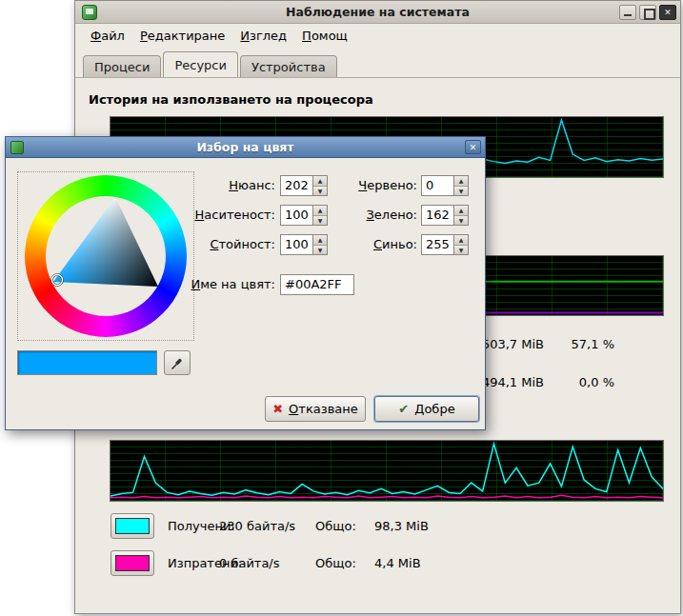 Image resolution: width=683 pixels, height=616 pixels. I want to click on dialog-close-button: ✕, so click(472, 147).